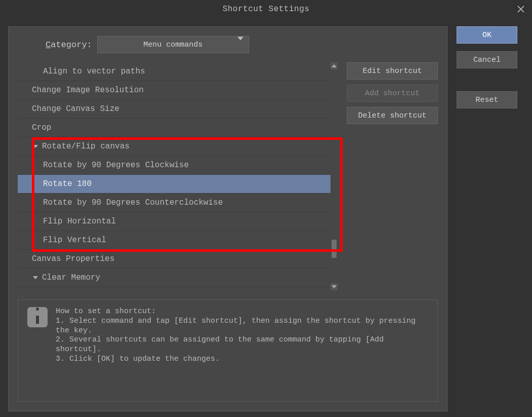 The width and height of the screenshot is (532, 417). I want to click on triangle-down-icon, so click(334, 287).